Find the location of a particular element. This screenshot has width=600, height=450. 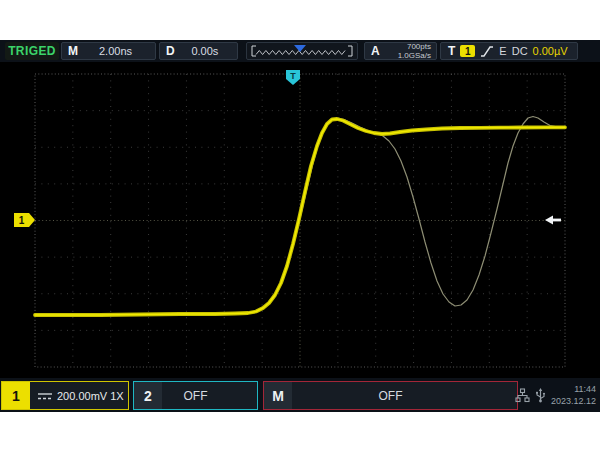

trigger-level-arrow is located at coordinates (553, 220).